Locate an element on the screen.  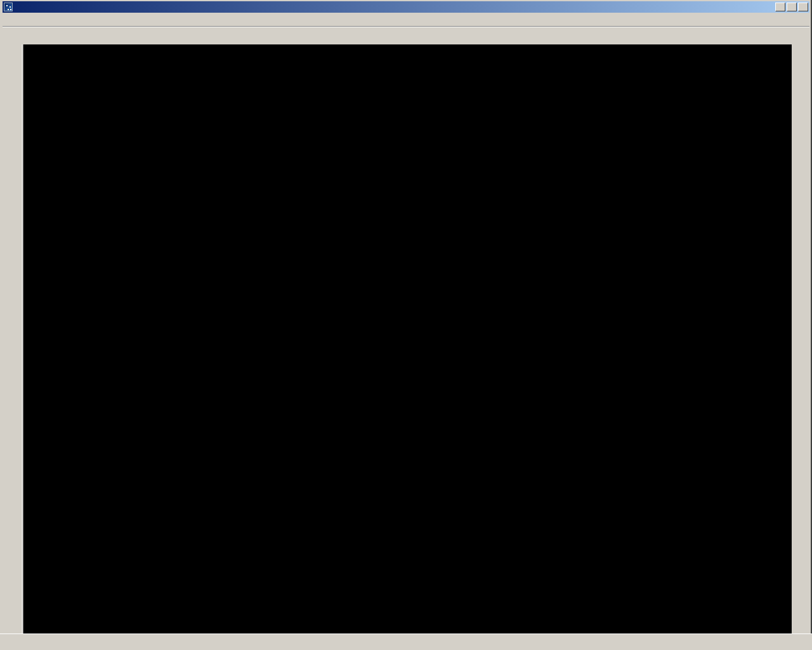
menu-bar is located at coordinates (406, 20).